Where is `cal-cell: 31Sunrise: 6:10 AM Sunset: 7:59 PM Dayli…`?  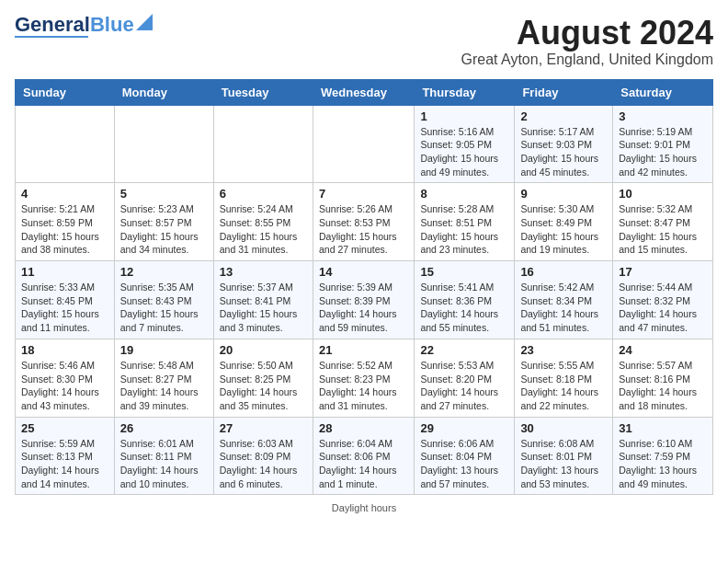 cal-cell: 31Sunrise: 6:10 AM Sunset: 7:59 PM Dayli… is located at coordinates (664, 456).